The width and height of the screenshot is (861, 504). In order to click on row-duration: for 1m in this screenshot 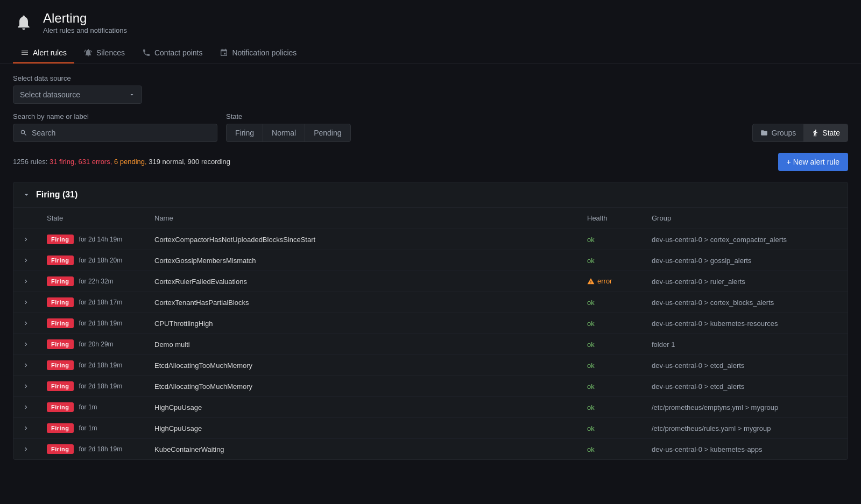, I will do `click(88, 407)`.